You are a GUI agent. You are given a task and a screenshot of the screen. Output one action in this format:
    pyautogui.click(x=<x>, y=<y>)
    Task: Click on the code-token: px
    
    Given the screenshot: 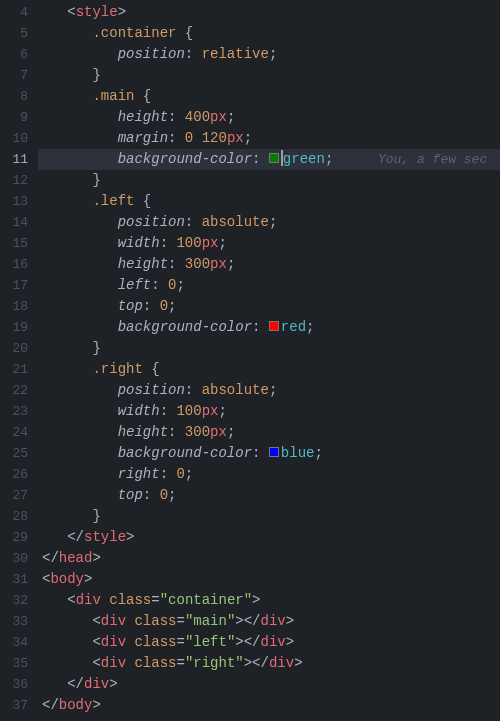 What is the action you would take?
    pyautogui.click(x=218, y=117)
    